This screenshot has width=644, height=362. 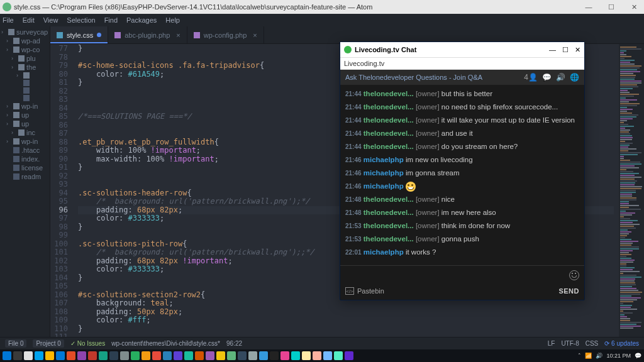 I want to click on tree-item: ›the, so click(x=25, y=67).